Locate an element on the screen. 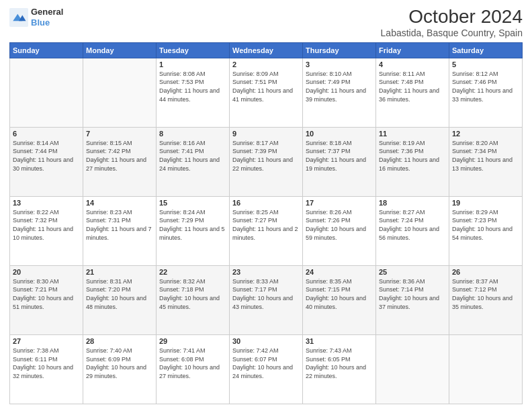  day-info: Sunrise: 8:35 AM Sunset: 7:15 PM Dayligh… is located at coordinates (339, 294).